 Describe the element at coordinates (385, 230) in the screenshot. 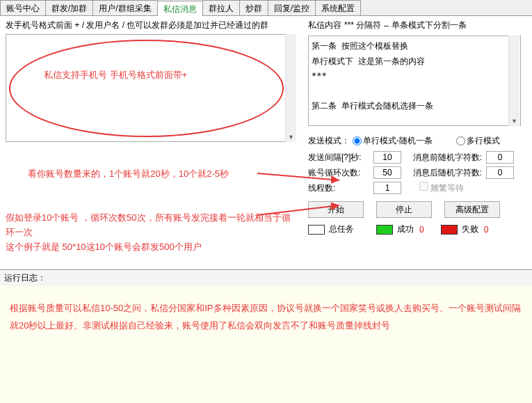

I see `success-swatch` at that location.